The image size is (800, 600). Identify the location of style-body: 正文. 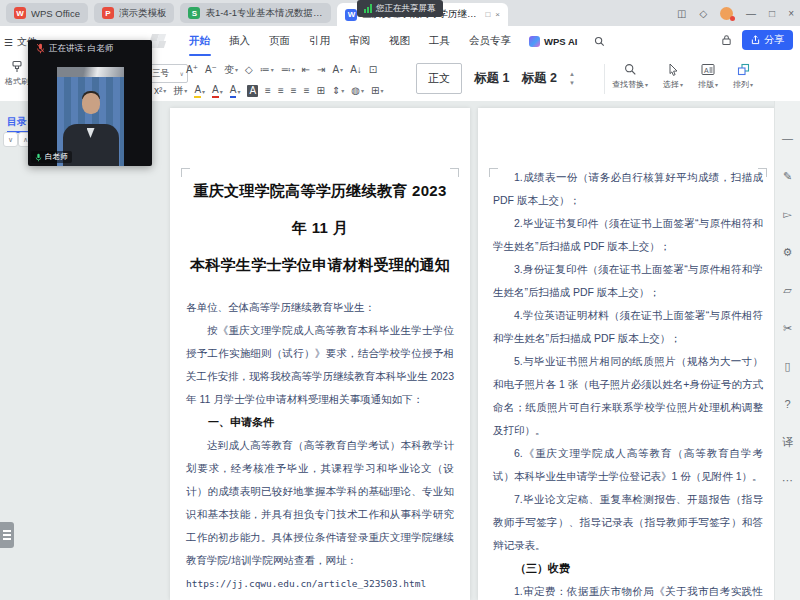
(439, 78).